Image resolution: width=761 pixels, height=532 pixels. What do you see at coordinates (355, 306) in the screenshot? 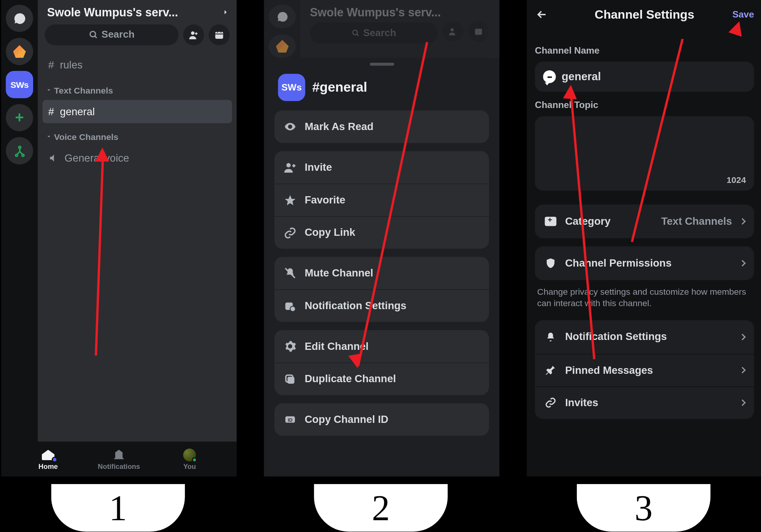
I see `action-label: Notification Settings` at bounding box center [355, 306].